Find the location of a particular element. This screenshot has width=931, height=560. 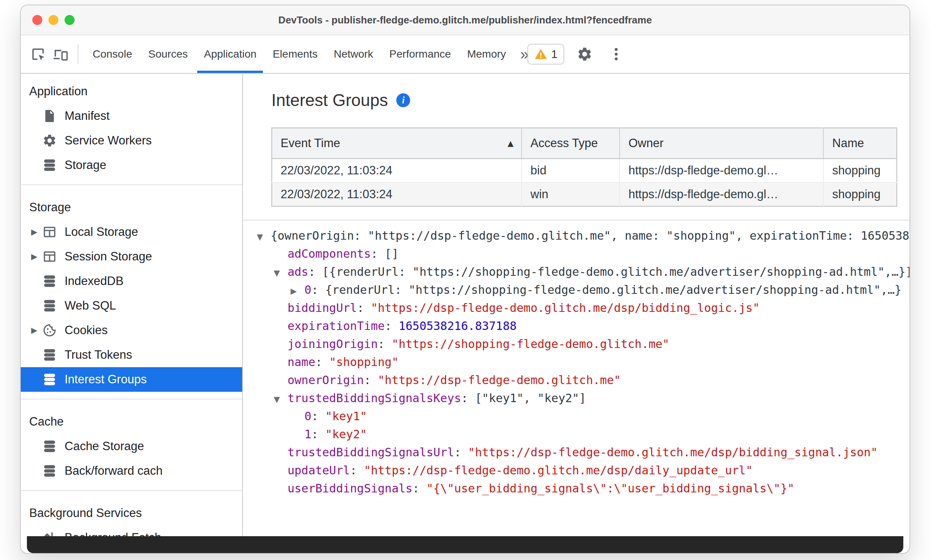

inspect-icon is located at coordinates (38, 54).